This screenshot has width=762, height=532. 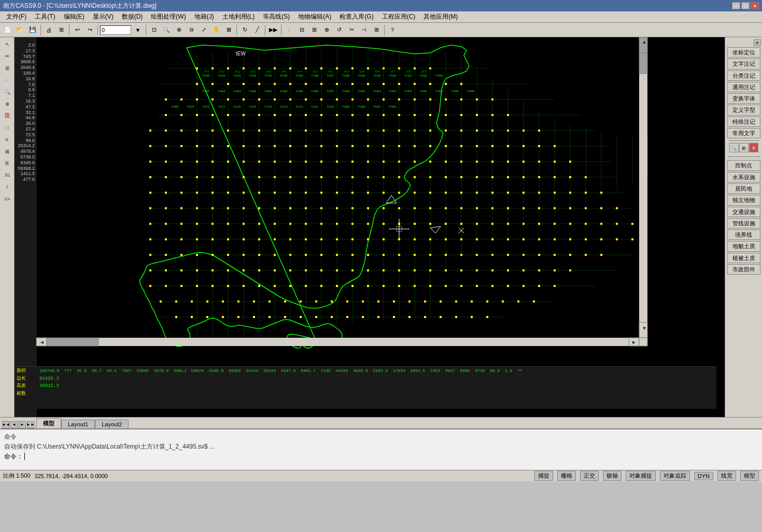 I want to click on menu-landuse: 土地利用(L), so click(x=238, y=17).